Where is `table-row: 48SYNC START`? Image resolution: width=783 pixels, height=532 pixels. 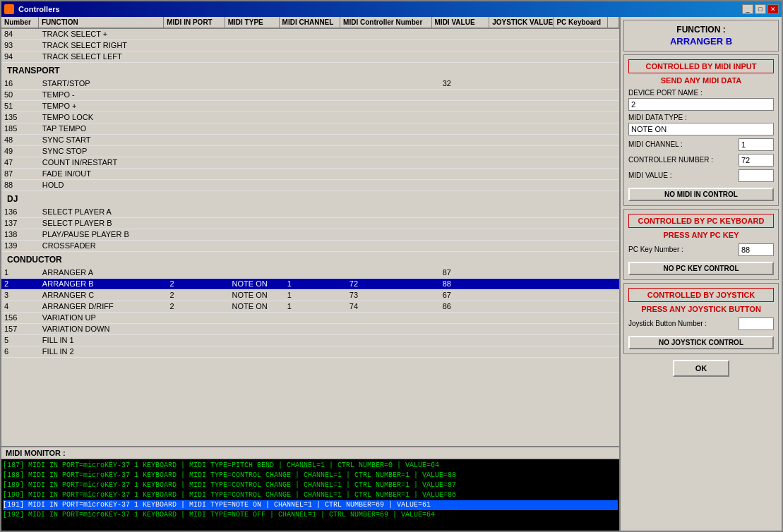
table-row: 48SYNC START is located at coordinates (311, 140).